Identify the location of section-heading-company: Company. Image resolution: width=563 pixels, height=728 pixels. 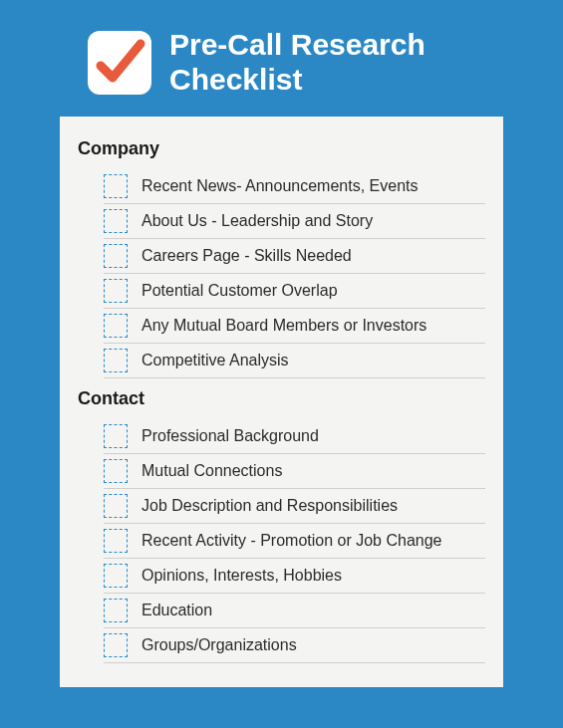
(281, 149).